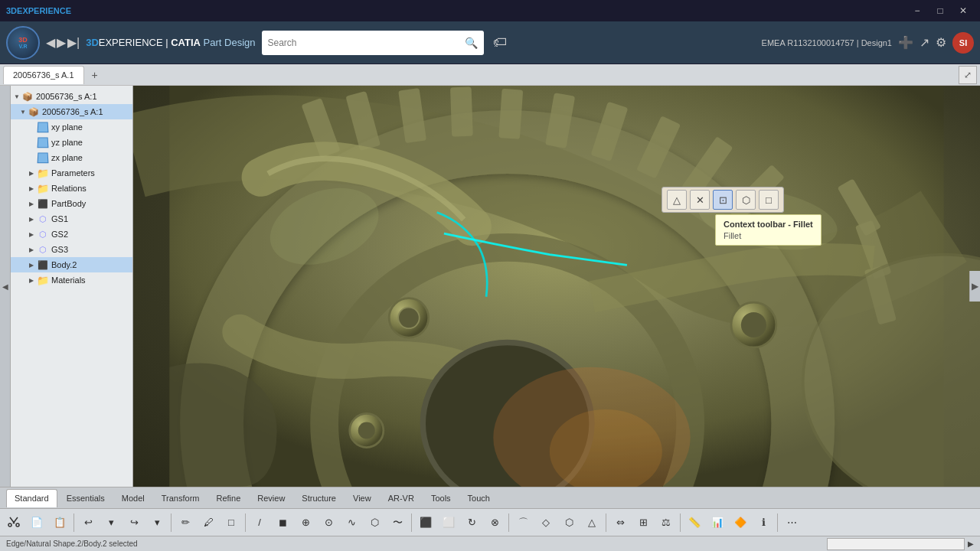  I want to click on titlebar: 3DEXPERIENCE − □ ✕, so click(490, 11).